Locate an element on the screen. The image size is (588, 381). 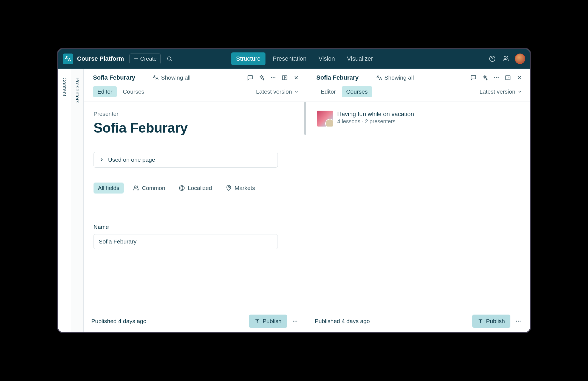
close-panel-button is located at coordinates (296, 78).